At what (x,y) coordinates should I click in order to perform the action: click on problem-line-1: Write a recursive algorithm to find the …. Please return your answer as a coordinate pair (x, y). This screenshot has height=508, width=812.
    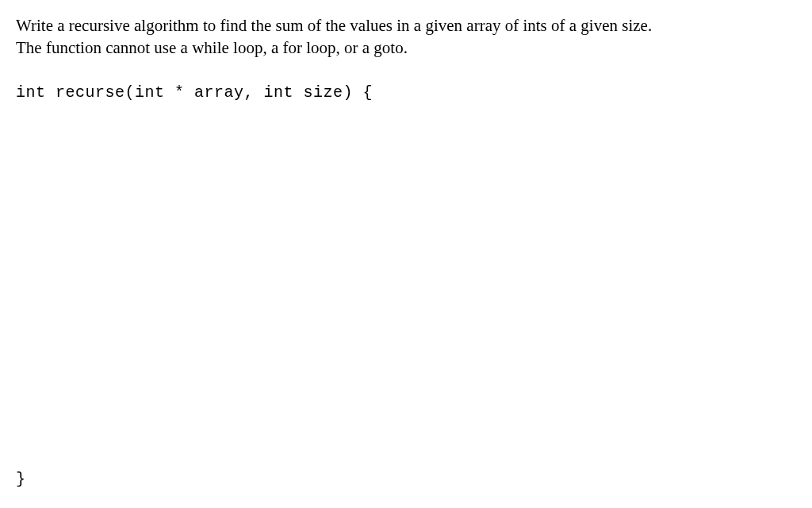
    Looking at the image, I should click on (406, 25).